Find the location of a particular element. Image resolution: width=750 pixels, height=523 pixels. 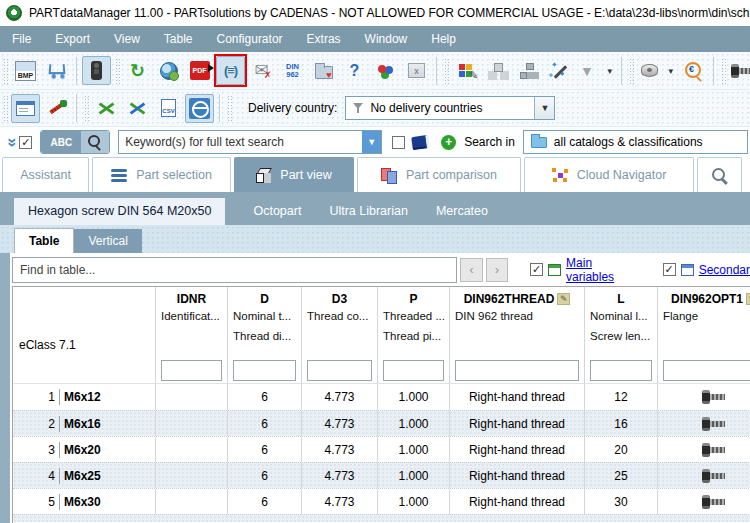

abc-search-button: ABC is located at coordinates (61, 142).